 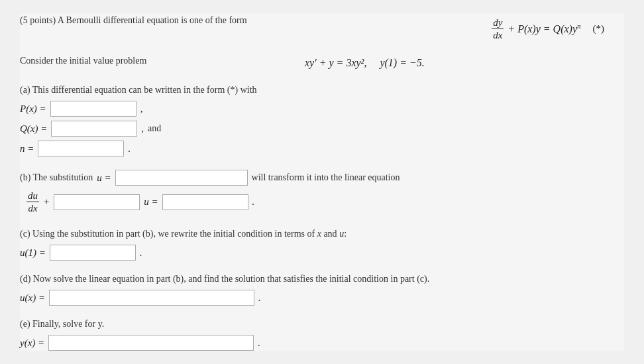 I want to click on consider-section: Consider the initial value problem xy′ +…, so click(x=322, y=62).